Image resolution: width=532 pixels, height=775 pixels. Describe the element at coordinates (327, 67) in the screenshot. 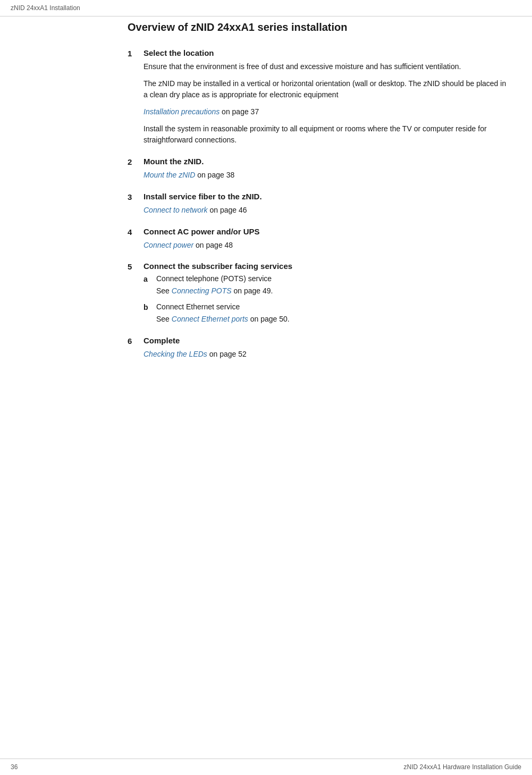

I see `step-1-para-1: Ensure that the environment is free of d…` at that location.